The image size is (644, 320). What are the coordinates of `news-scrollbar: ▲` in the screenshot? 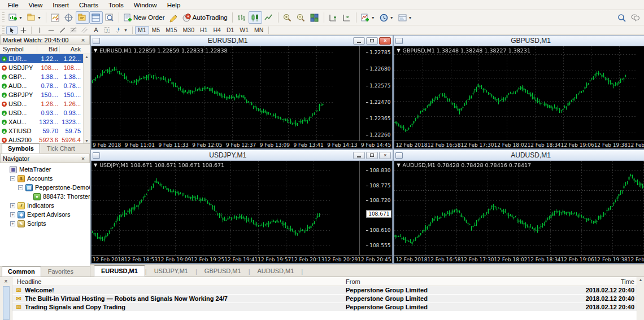 It's located at (641, 299).